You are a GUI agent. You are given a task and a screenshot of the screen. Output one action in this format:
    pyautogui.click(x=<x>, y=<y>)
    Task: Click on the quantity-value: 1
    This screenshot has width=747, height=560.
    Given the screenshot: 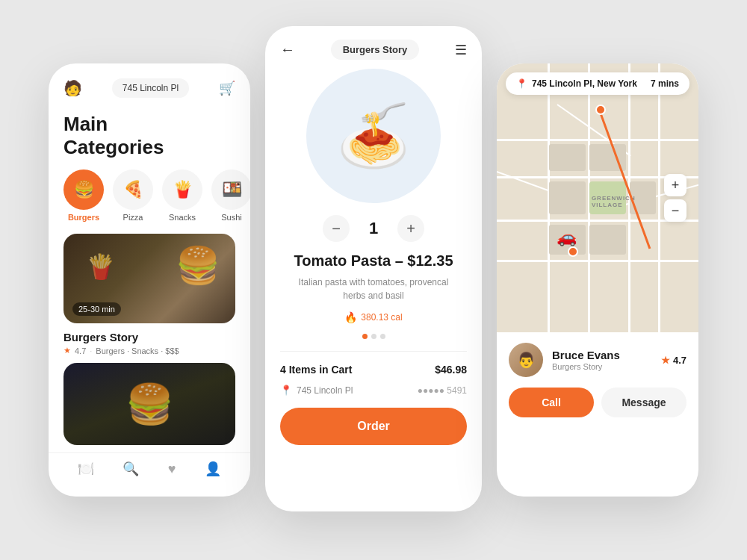 What is the action you would take?
    pyautogui.click(x=374, y=228)
    